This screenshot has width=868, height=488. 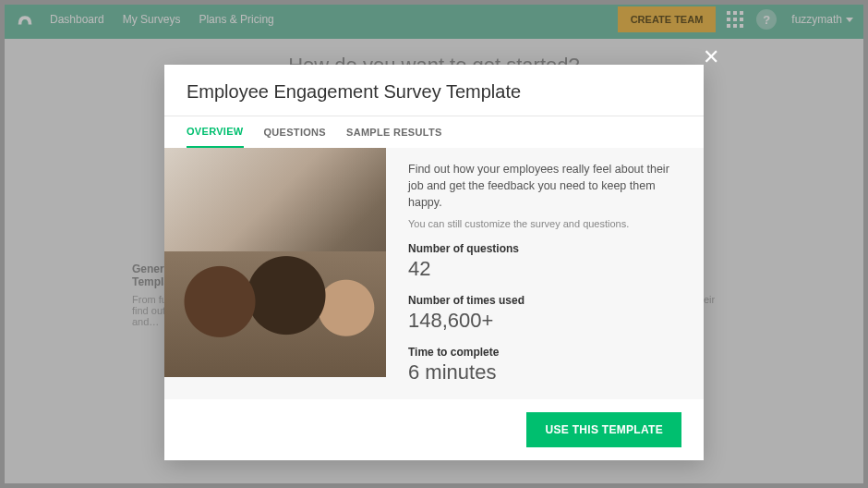 What do you see at coordinates (545, 372) in the screenshot?
I see `stat-time-value: 6 minutes` at bounding box center [545, 372].